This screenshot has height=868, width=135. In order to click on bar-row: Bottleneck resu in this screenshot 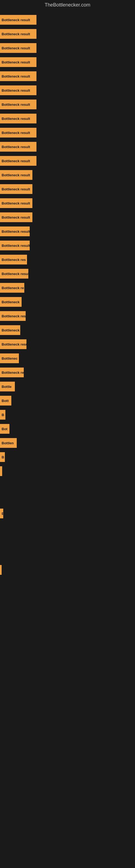, I will do `click(68, 344)`.